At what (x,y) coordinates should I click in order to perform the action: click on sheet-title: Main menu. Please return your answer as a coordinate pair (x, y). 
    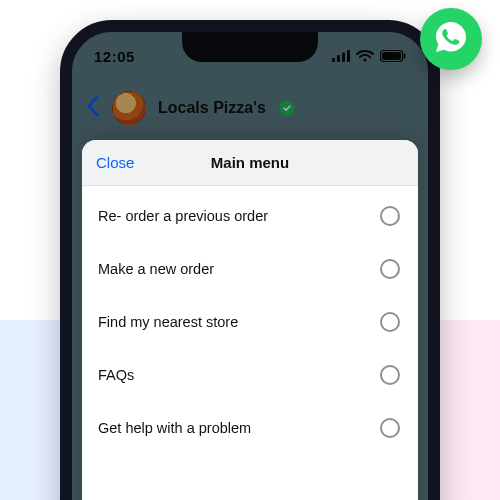
    Looking at the image, I should click on (250, 162).